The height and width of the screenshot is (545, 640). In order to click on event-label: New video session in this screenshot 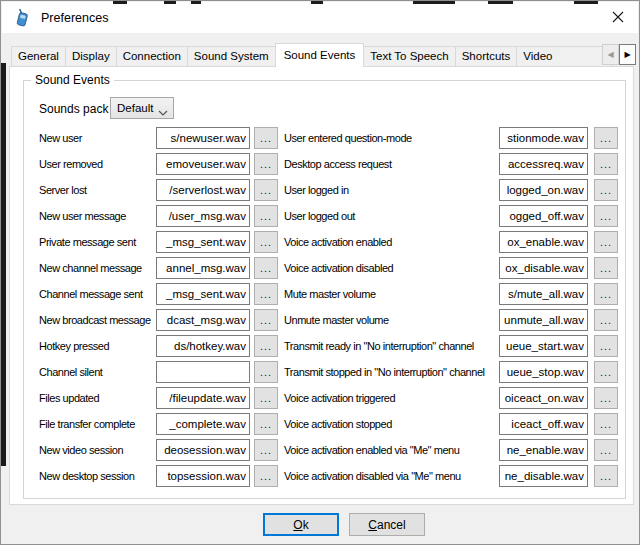, I will do `click(98, 450)`.